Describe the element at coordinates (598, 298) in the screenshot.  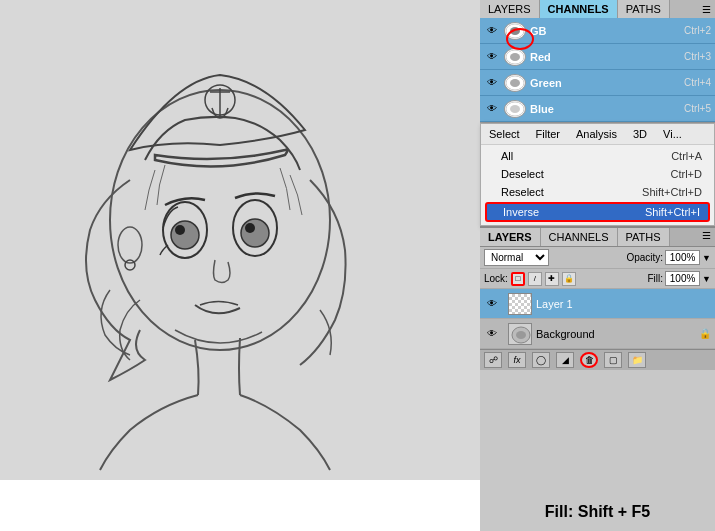
I see `layers-panel: LAYERS CHANNELS PATHS ☰ Normal Multiply …` at that location.